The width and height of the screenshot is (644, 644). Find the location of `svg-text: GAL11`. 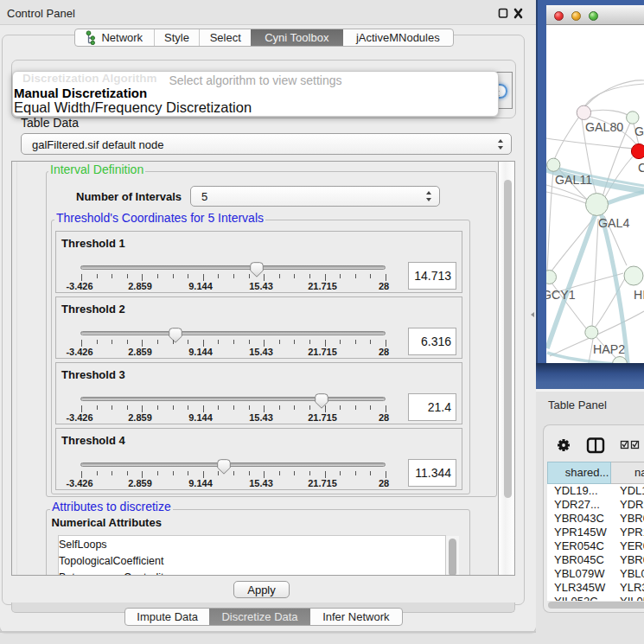

svg-text: GAL11 is located at coordinates (574, 180).